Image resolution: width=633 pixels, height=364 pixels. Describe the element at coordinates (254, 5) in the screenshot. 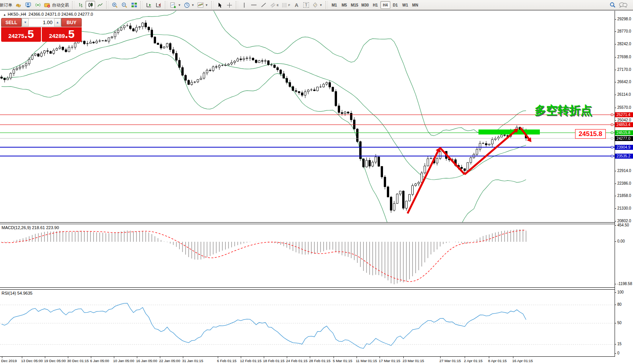

I see `hline-tool-button` at that location.